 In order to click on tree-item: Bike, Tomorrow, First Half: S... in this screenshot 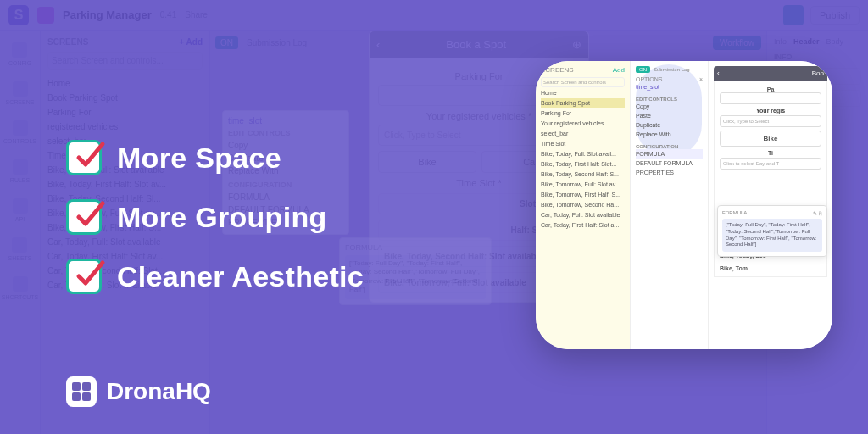, I will do `click(583, 195)`.